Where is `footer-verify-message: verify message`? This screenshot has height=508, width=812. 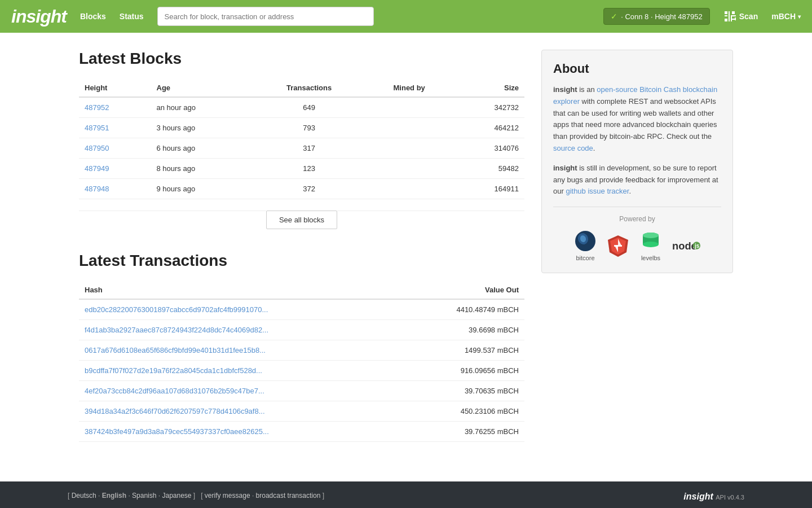
footer-verify-message: verify message is located at coordinates (228, 496).